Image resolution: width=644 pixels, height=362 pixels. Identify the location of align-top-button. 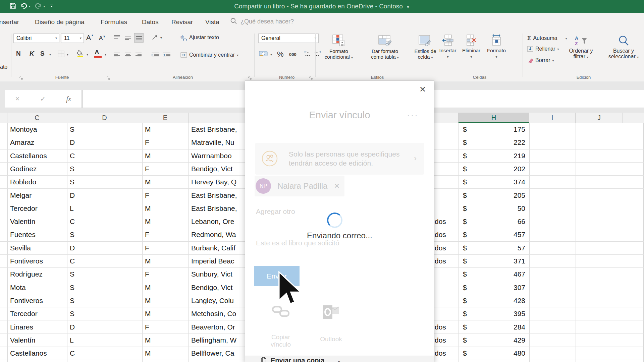
(117, 38).